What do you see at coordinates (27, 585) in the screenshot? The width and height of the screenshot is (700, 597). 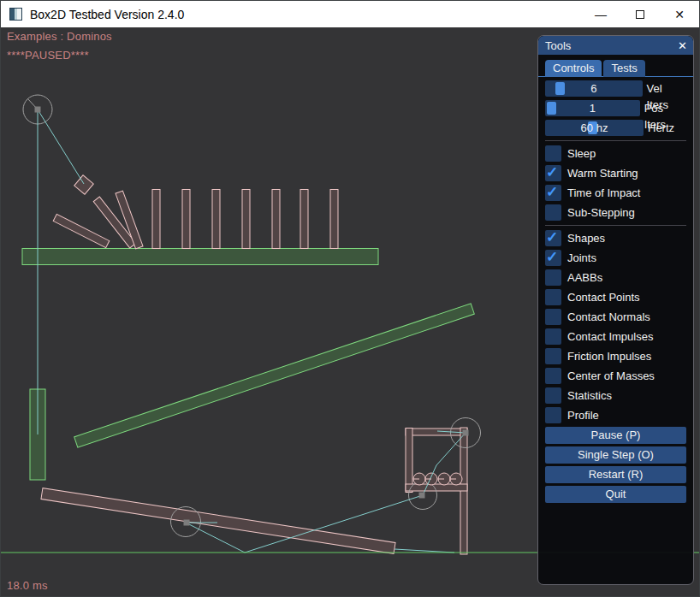 I see `frame-time-label: 18.0 ms` at bounding box center [27, 585].